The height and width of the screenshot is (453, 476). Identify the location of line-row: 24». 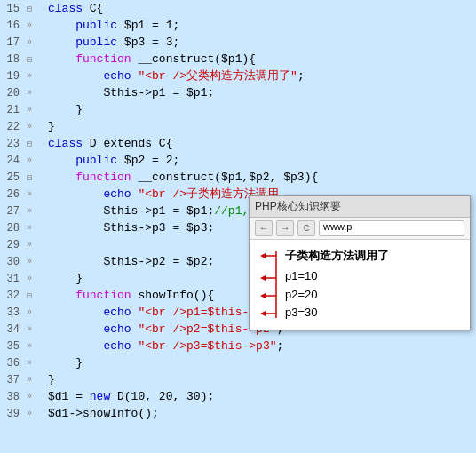
(22, 160).